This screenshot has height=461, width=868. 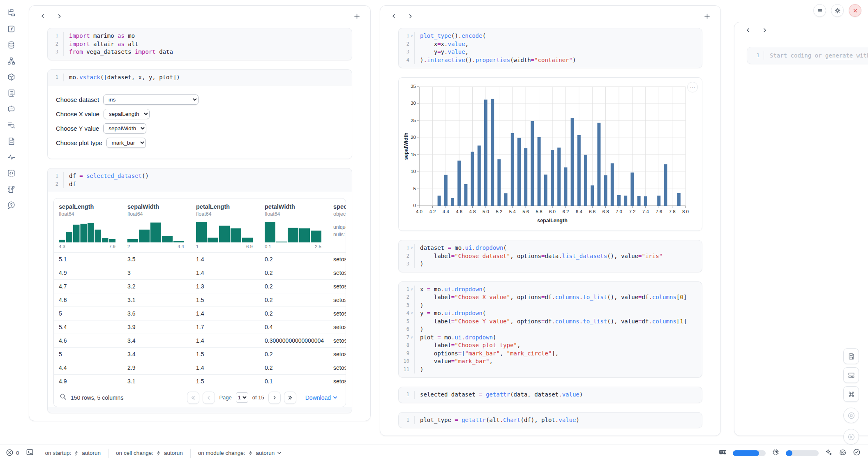 I want to click on svg-text: 6.6, so click(x=592, y=212).